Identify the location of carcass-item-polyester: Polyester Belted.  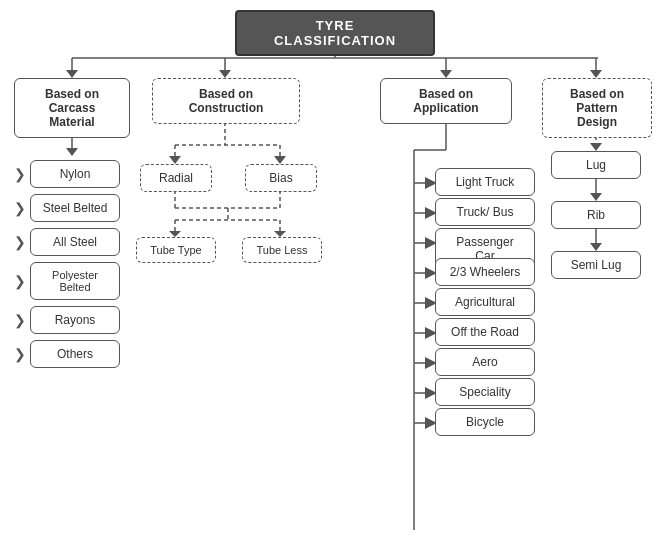
(75, 281).